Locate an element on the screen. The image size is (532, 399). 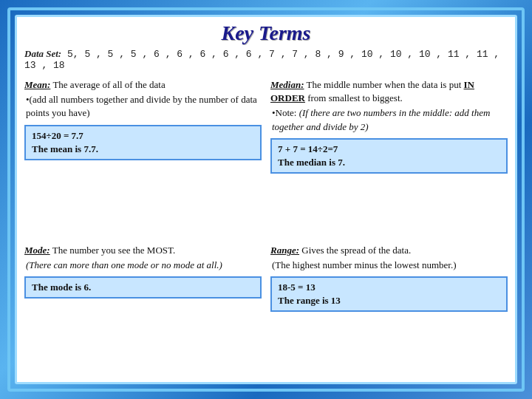
mode-result-box: The mode is 6. is located at coordinates (143, 287).